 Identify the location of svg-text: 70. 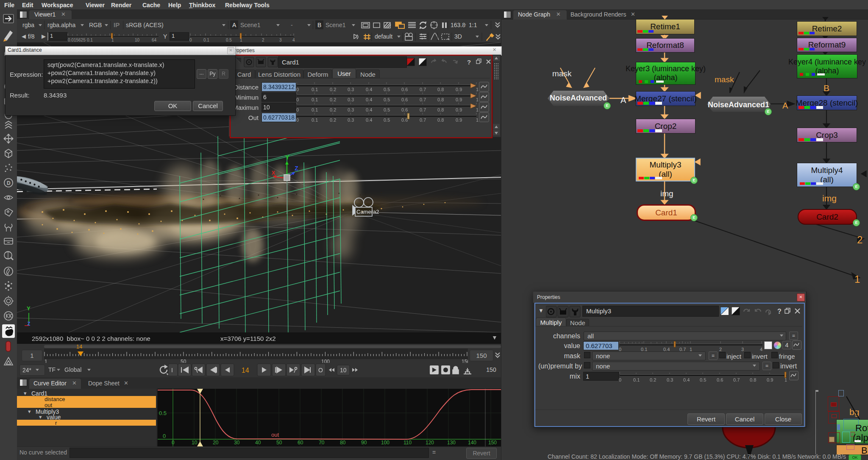
(322, 443).